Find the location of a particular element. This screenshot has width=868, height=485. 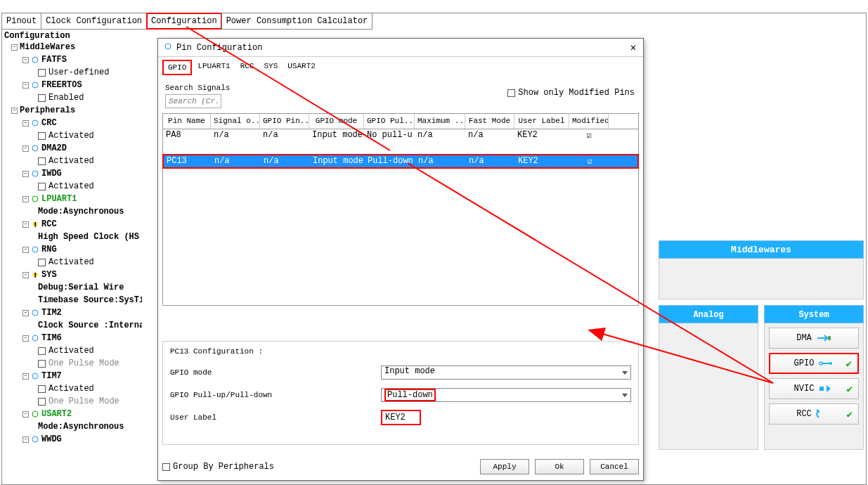

groupby-label: Group By Peripherals is located at coordinates (224, 467).